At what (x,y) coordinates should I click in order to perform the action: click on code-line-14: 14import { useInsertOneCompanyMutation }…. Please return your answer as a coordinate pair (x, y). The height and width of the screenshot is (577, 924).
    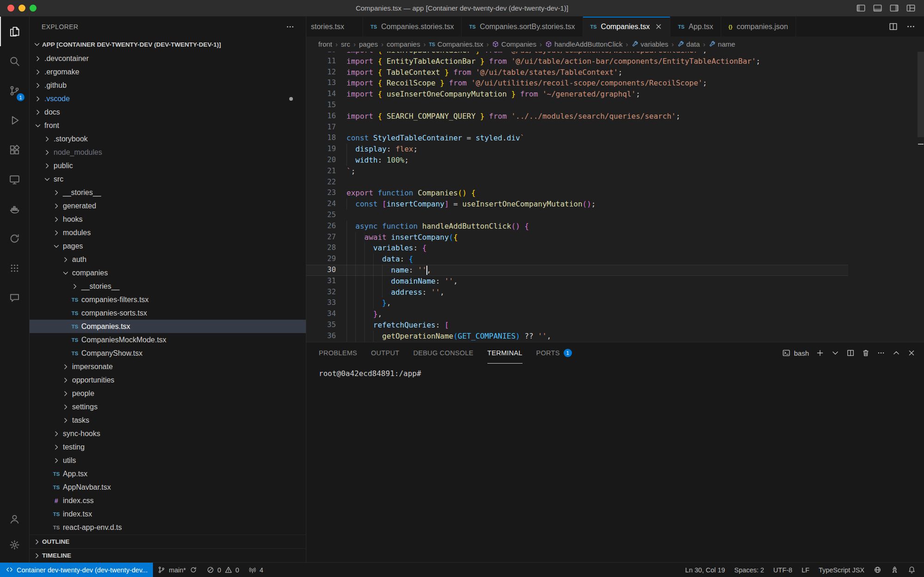
    Looking at the image, I should click on (578, 94).